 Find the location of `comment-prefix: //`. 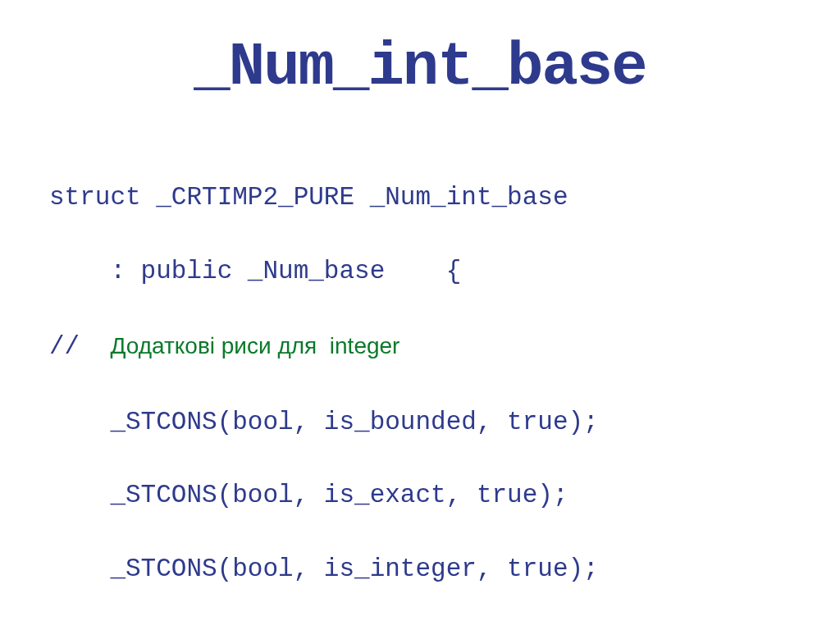

comment-prefix: // is located at coordinates (80, 346).